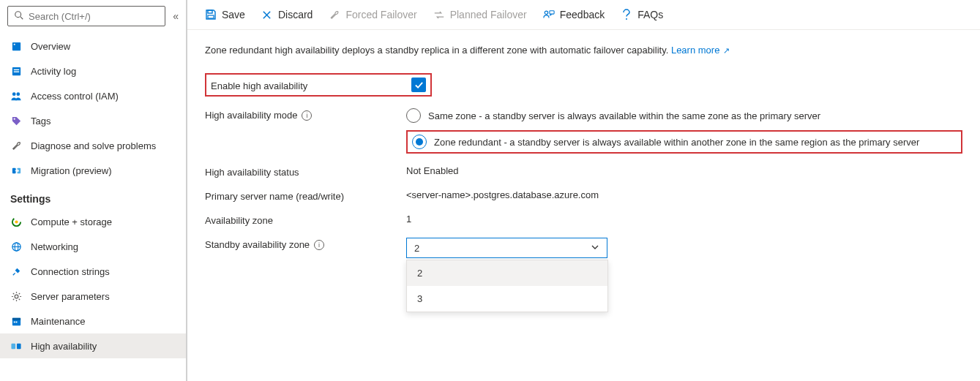  Describe the element at coordinates (676, 142) in the screenshot. I see `radio-label: Zone redundant - a standby server is alw…` at that location.